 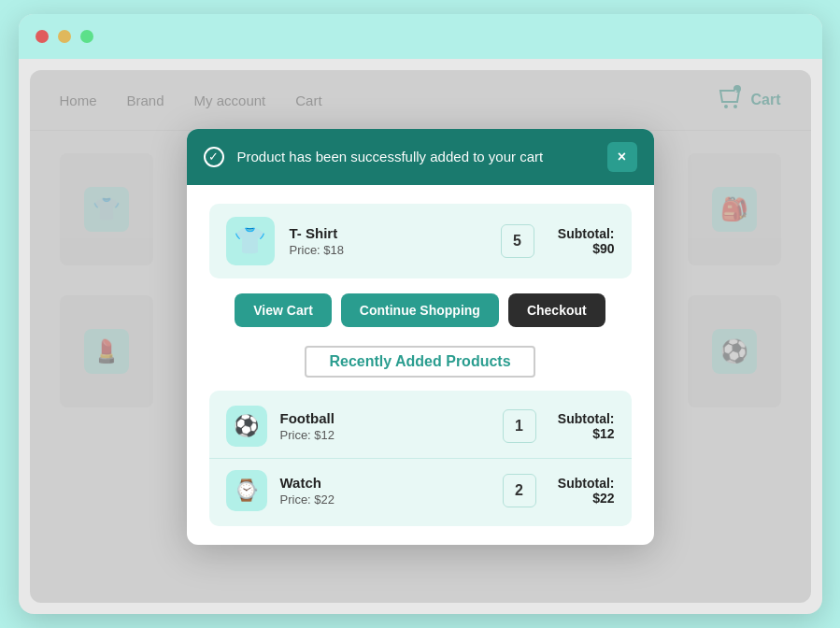 I want to click on recently-title-box: Recently Added Products, so click(x=420, y=362).